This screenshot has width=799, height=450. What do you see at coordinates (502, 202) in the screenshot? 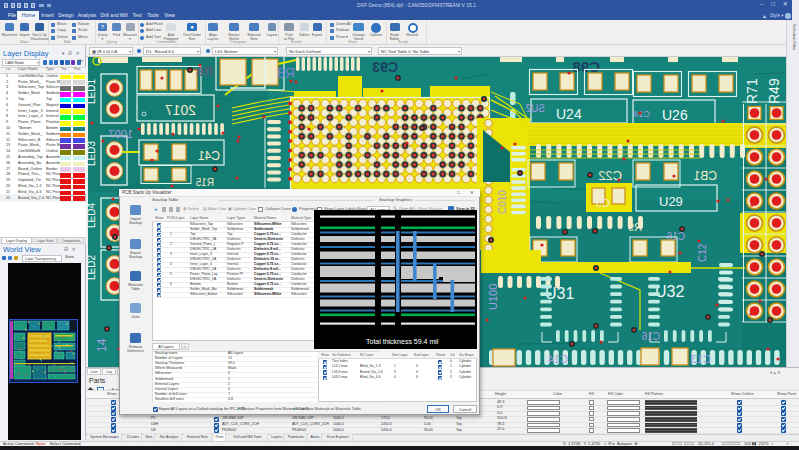
I see `svg-text: C010` at bounding box center [502, 202].